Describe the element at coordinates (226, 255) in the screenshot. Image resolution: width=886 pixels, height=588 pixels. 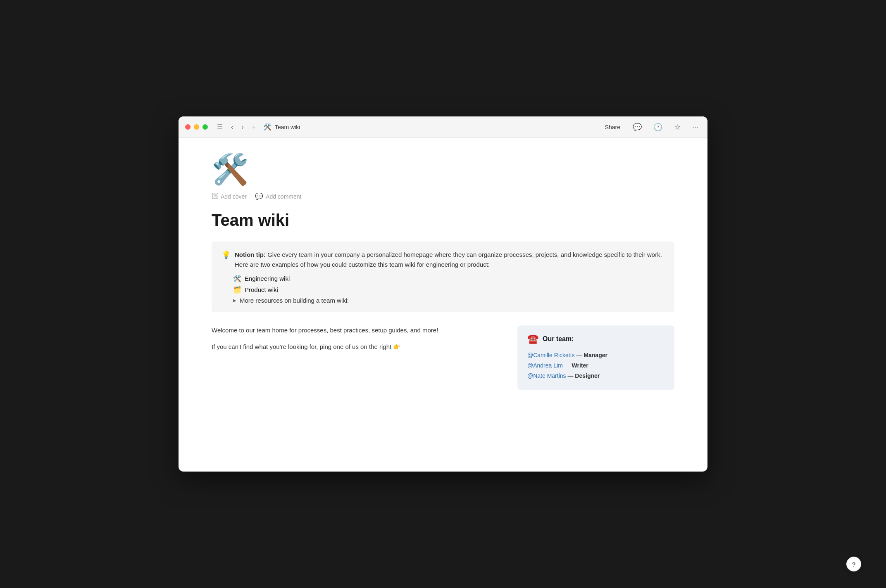
I see `bulb-icon: 💡` at that location.